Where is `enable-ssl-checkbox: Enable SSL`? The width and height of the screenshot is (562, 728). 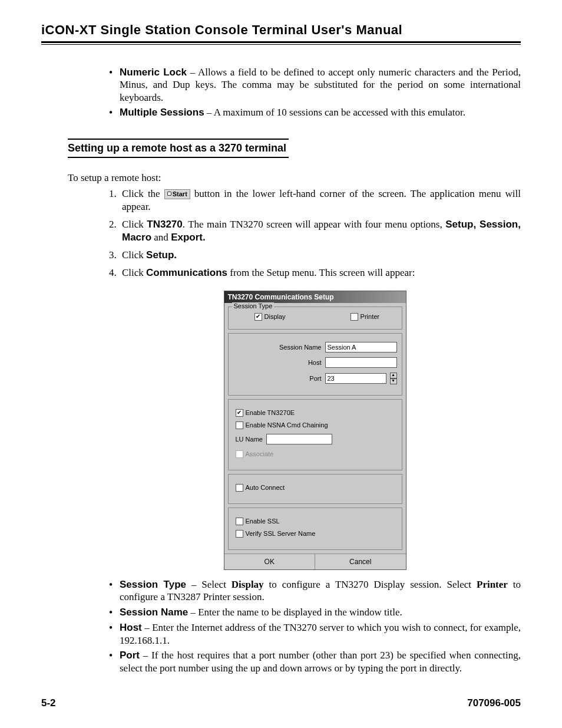 enable-ssl-checkbox: Enable SSL is located at coordinates (315, 521).